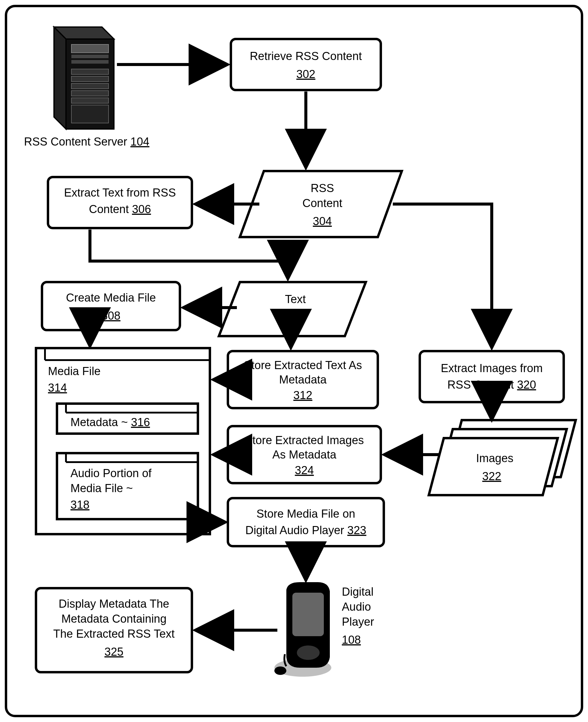 The height and width of the screenshot is (722, 588). I want to click on node-325-l3: The Extracted RSS Text, so click(114, 634).